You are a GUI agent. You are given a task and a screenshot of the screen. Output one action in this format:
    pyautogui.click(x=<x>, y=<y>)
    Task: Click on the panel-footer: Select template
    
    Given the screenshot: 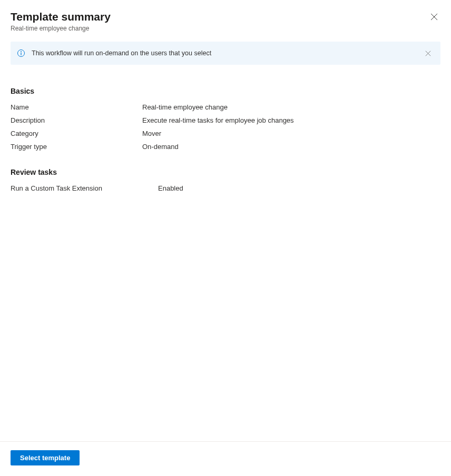 What is the action you would take?
    pyautogui.click(x=226, y=459)
    